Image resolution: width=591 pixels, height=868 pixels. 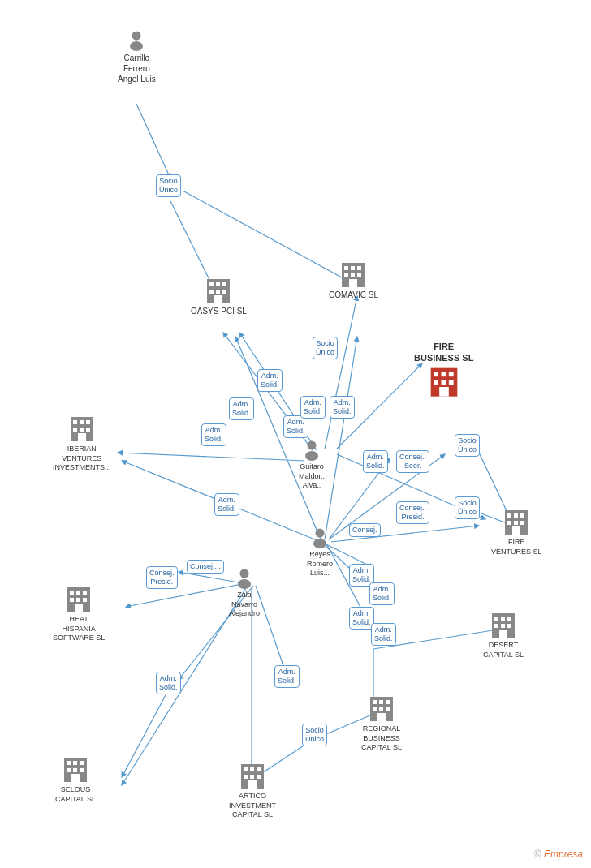 What do you see at coordinates (443, 352) in the screenshot?
I see `fire-business-label: FIREBUSINESS SL` at bounding box center [443, 352].